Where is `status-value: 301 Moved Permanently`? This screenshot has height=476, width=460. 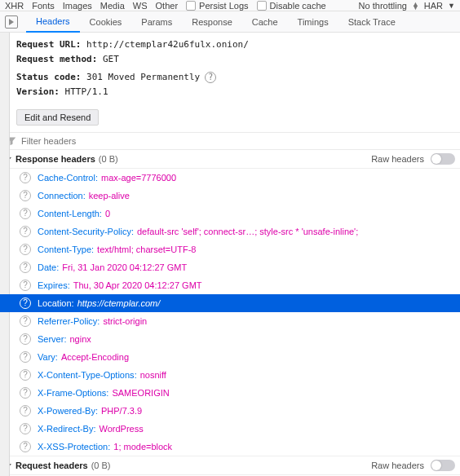
status-value: 301 Moved Permanently is located at coordinates (144, 77).